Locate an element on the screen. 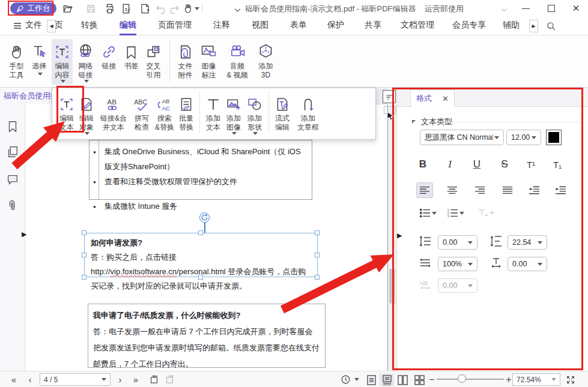 This screenshot has width=588, height=387. close-button: ✕ is located at coordinates (576, 8).